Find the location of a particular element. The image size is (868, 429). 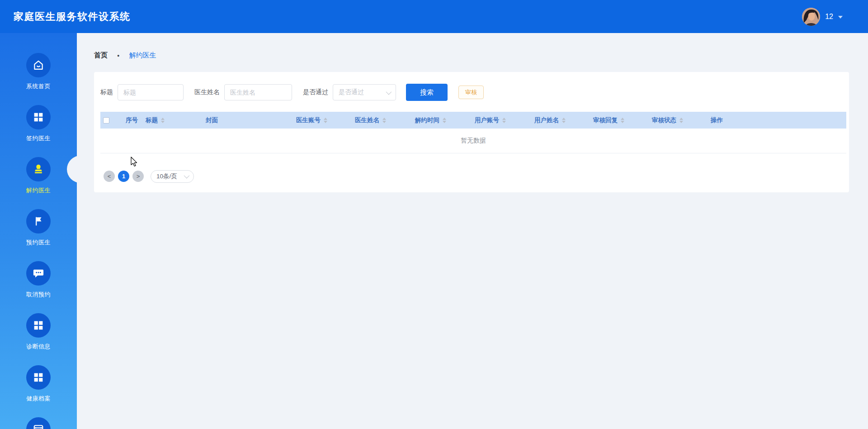

column-label: 封面 is located at coordinates (212, 120).